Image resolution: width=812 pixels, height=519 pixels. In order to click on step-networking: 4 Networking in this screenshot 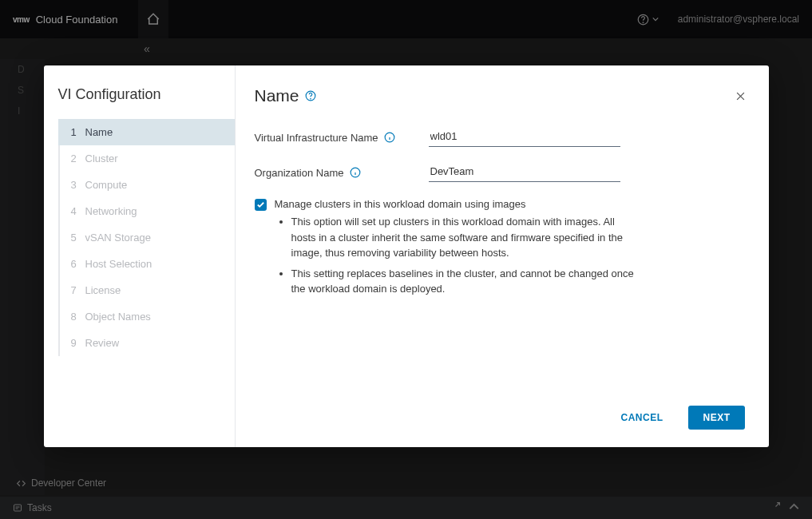, I will do `click(147, 211)`.